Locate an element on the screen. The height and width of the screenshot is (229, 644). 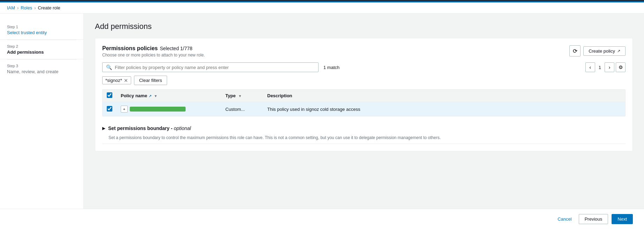
row-description: This policy used in signoz cold storage … is located at coordinates (314, 109).